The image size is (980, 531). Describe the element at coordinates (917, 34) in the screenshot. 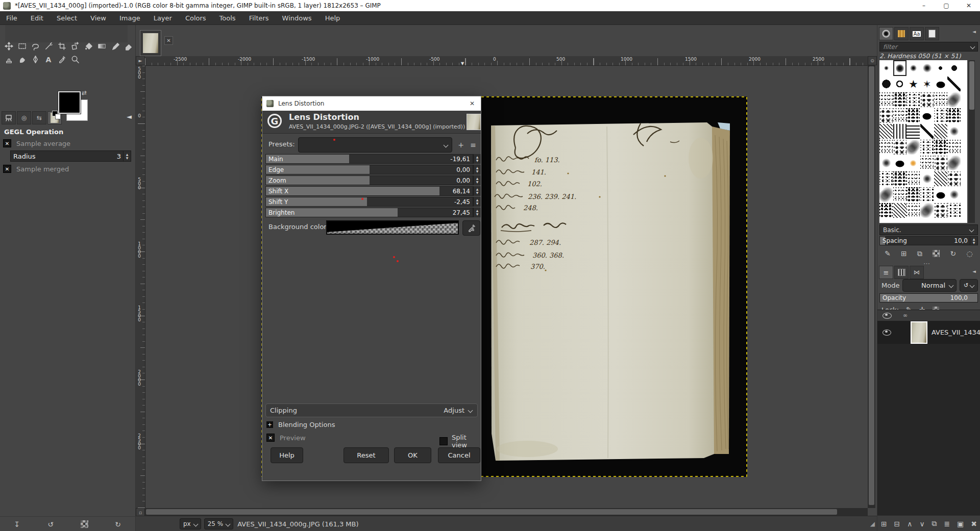

I see `tab-fonts: Aa` at that location.